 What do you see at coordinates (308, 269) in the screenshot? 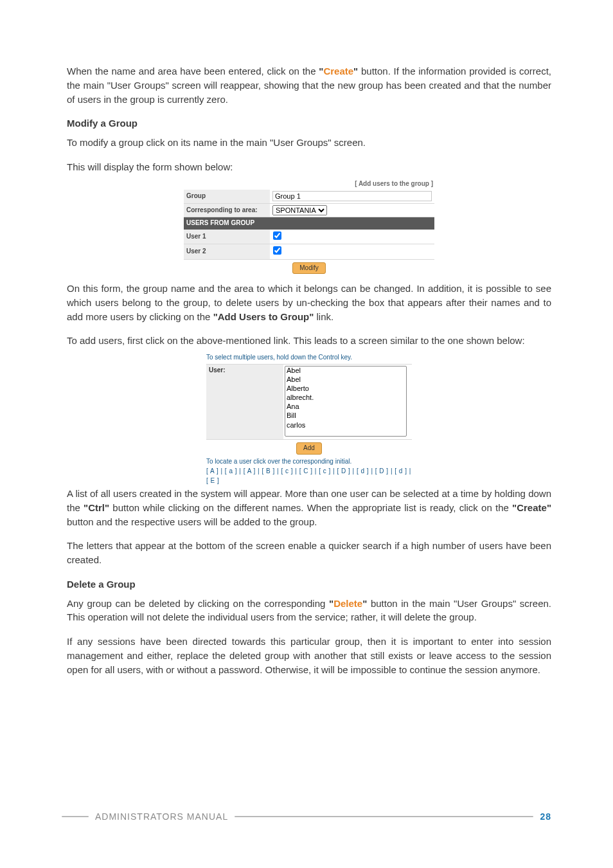
I see `modify-button: Modify` at bounding box center [308, 269].